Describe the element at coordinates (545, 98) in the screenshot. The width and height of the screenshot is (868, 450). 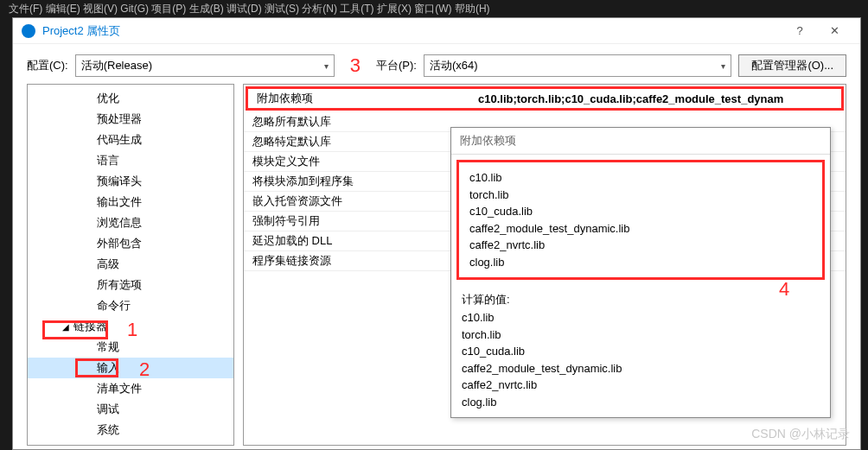
I see `property-row: 附加依赖项c10.lib;torch.lib;c10_cuda.lib;caff…` at that location.